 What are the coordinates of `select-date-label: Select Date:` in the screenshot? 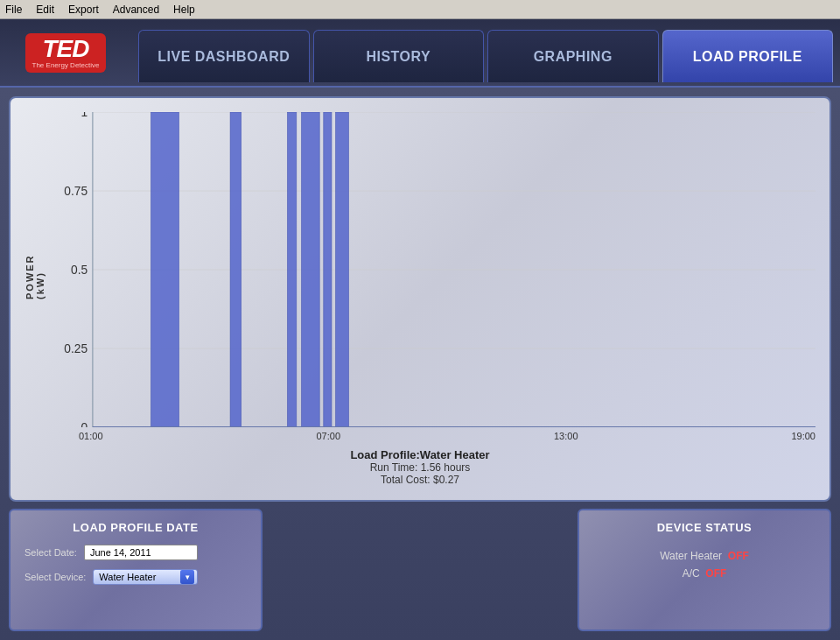 It's located at (51, 552).